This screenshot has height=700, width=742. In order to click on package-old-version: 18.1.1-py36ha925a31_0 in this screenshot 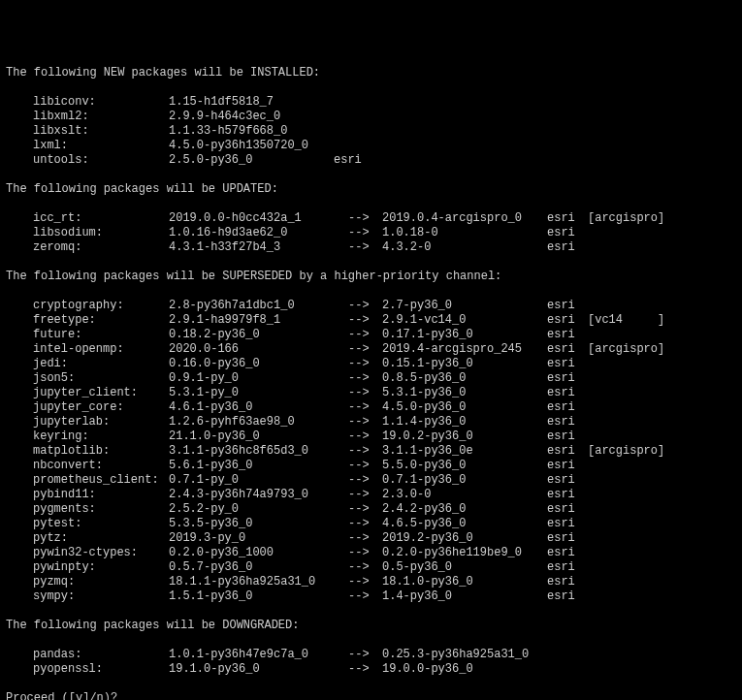, I will do `click(258, 582)`.